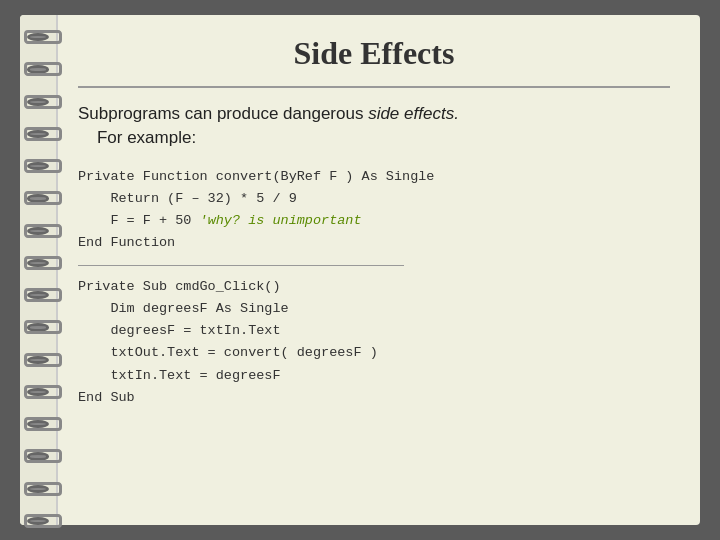 Image resolution: width=720 pixels, height=540 pixels. What do you see at coordinates (256, 176) in the screenshot?
I see `code-line: Private Function convert(ByRef F ) As Si…` at bounding box center [256, 176].